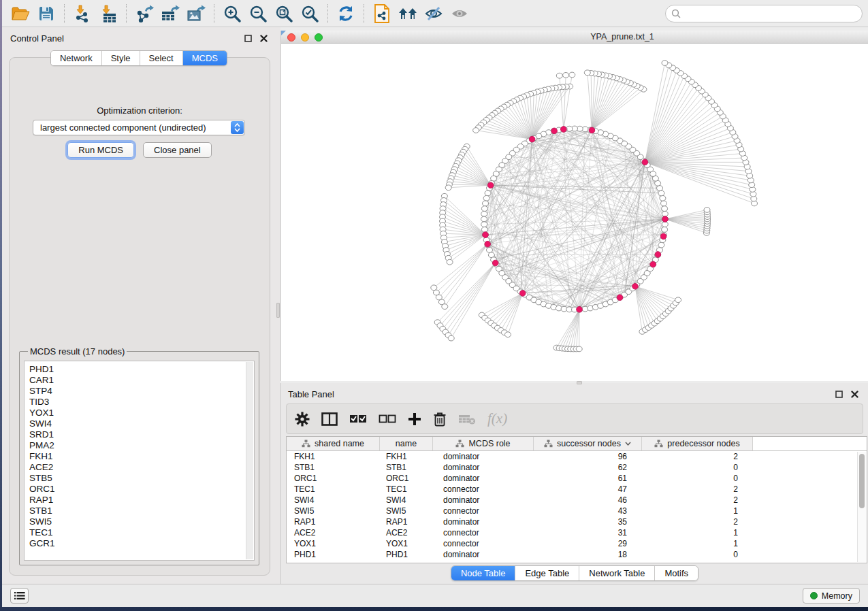 Image resolution: width=868 pixels, height=611 pixels. I want to click on table-row: ACE2ACE2connector311, so click(577, 533).